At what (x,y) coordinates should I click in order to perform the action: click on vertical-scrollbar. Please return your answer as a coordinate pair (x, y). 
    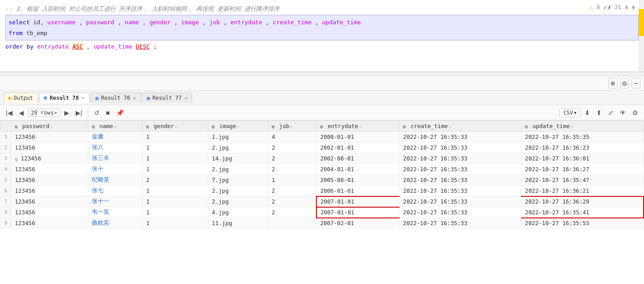
    Looking at the image, I should click on (641, 36).